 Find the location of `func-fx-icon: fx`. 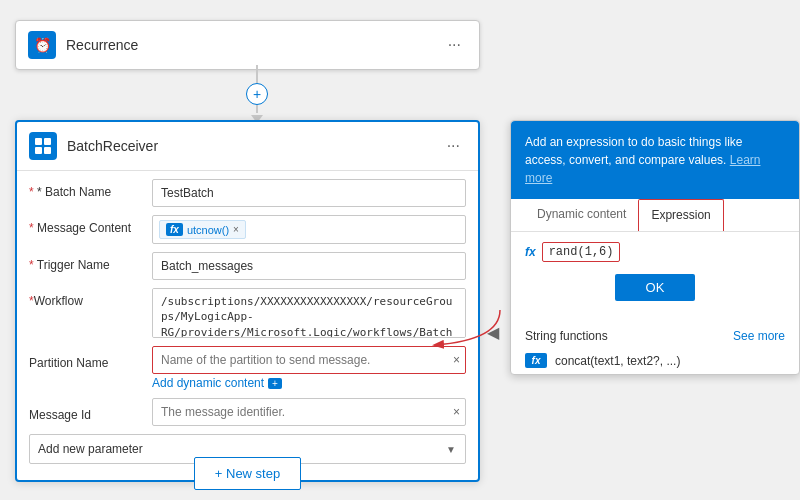

func-fx-icon: fx is located at coordinates (536, 360).